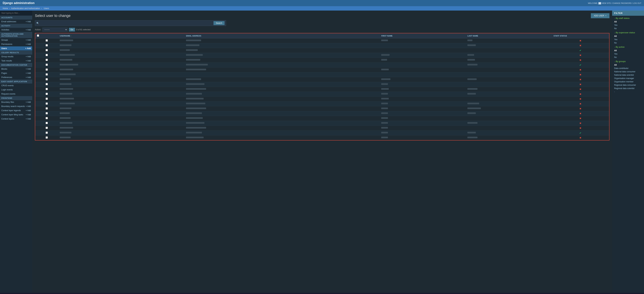 This screenshot has width=644, height=294. What do you see at coordinates (8, 56) in the screenshot?
I see `sidebar-link-group-results: Group results` at bounding box center [8, 56].